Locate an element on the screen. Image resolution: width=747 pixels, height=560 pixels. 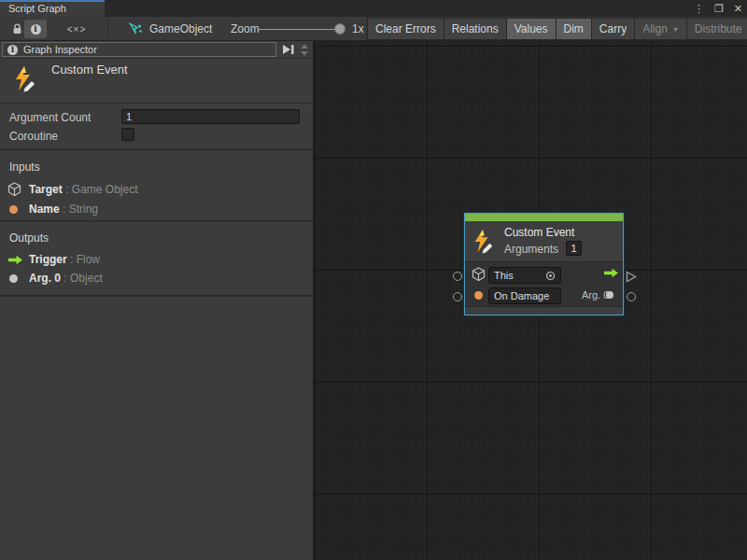
zoom-value: 1x is located at coordinates (359, 29).